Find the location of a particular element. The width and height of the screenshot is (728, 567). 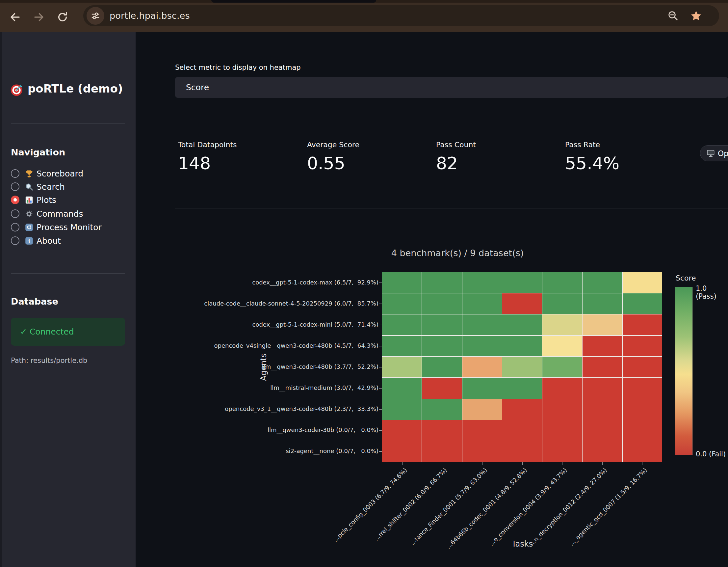

heatmap-cell-r5-c3 is located at coordinates (482, 367).